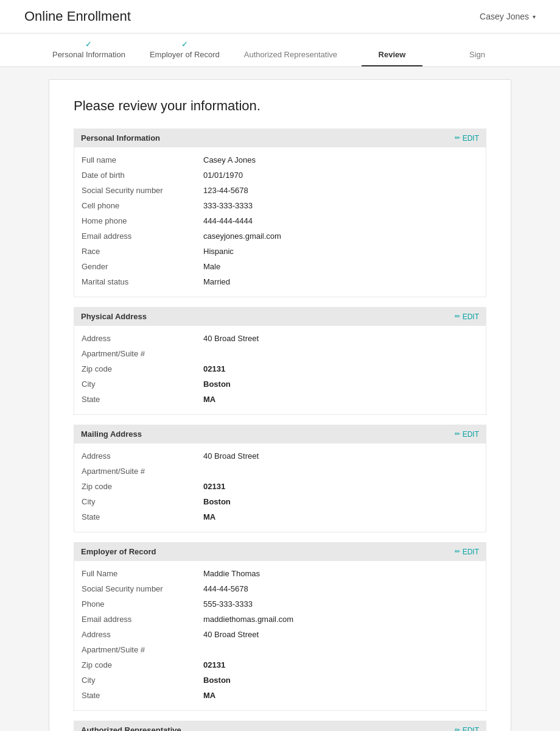 The image size is (560, 731). Describe the element at coordinates (229, 160) in the screenshot. I see `value-fullname: Casey A Jones` at that location.